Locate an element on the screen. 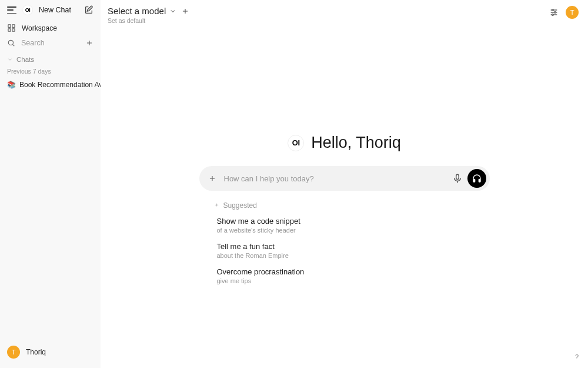 The height and width of the screenshot is (368, 588). menu-icon is located at coordinates (12, 10).